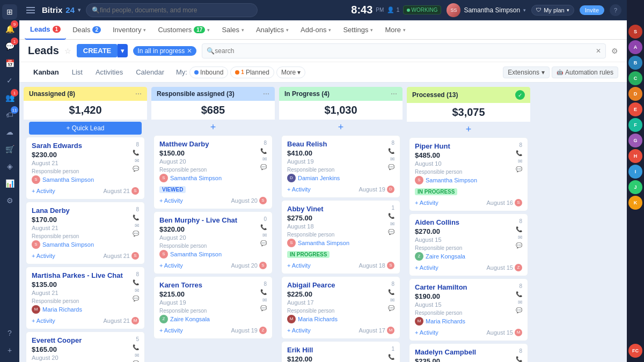 This screenshot has width=644, height=362. Describe the element at coordinates (109, 72) in the screenshot. I see `tab-activities: Activities` at that location.